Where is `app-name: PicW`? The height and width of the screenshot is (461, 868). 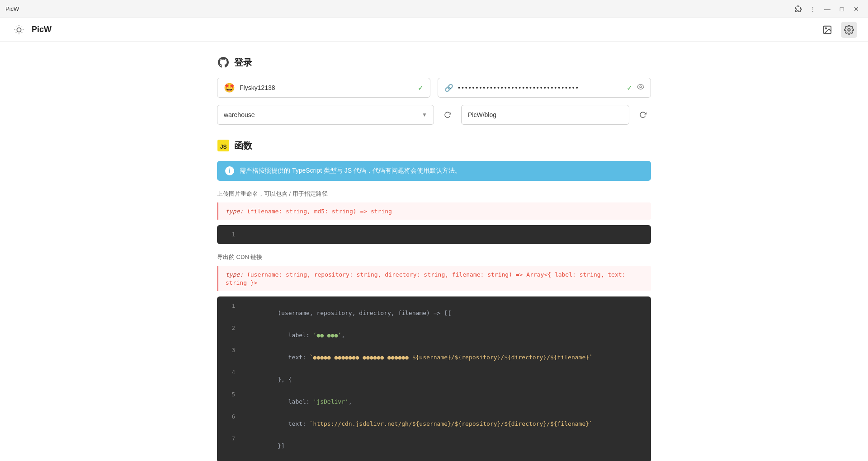 app-name: PicW is located at coordinates (42, 30).